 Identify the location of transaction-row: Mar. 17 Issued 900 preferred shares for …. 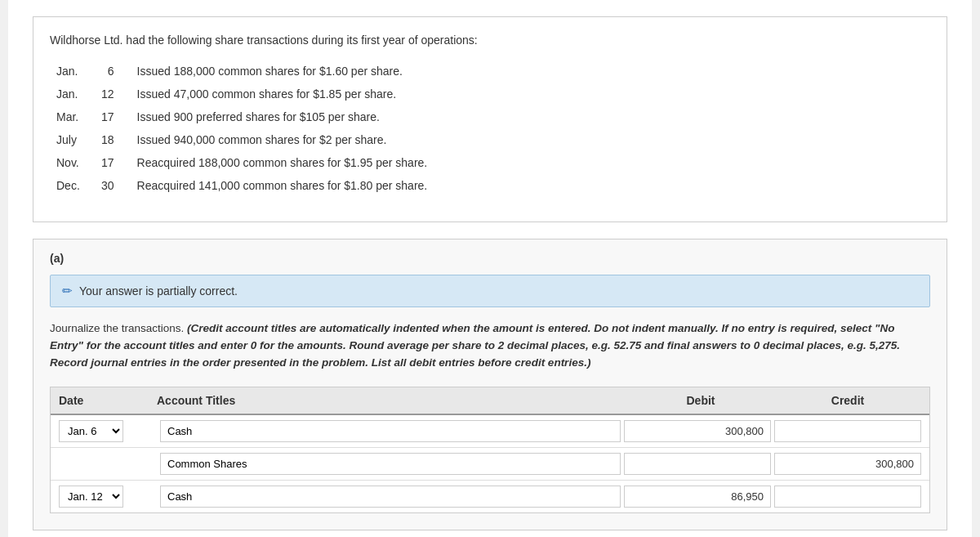
(490, 117).